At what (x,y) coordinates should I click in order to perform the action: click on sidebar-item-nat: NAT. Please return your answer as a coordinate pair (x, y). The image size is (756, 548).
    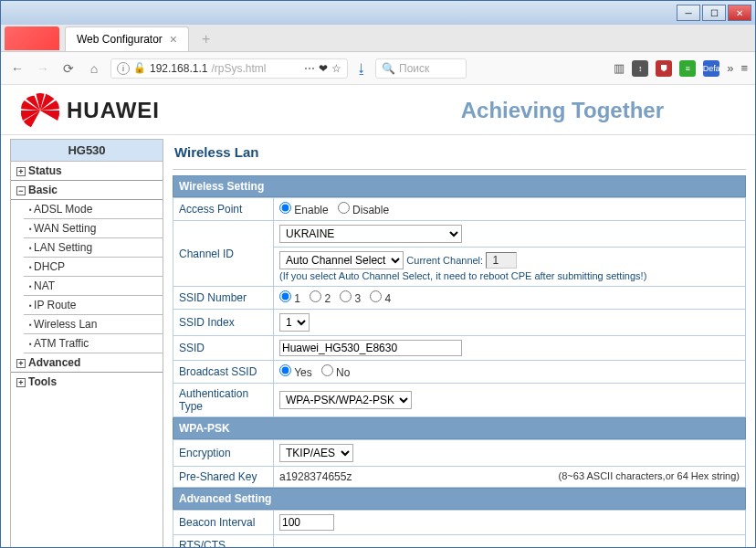
    Looking at the image, I should click on (93, 287).